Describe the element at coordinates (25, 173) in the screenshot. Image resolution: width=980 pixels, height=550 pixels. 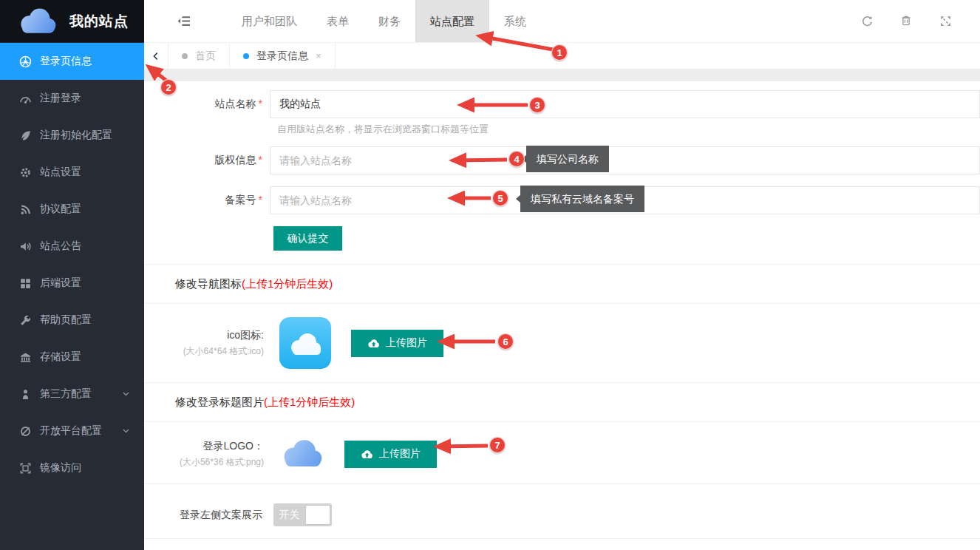
I see `gear-icon` at that location.